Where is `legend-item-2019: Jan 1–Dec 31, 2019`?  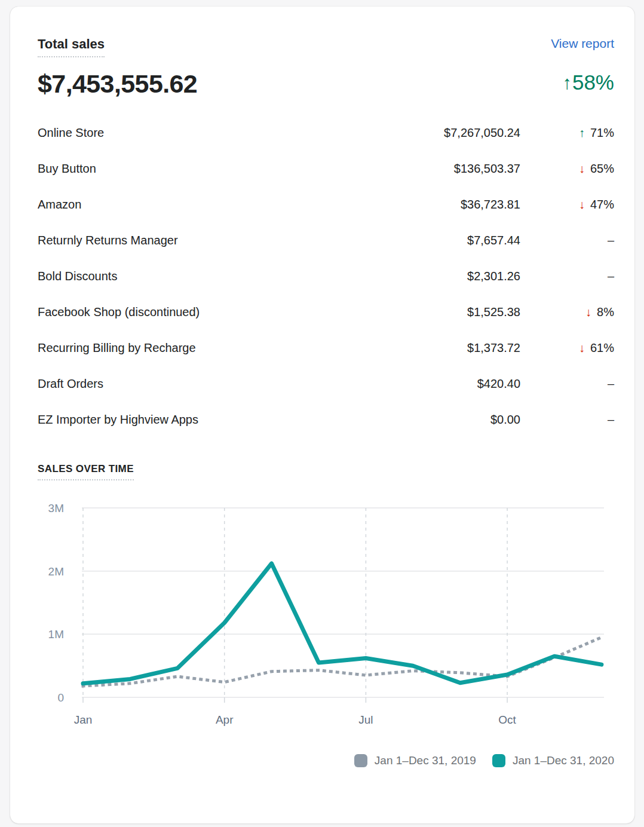 legend-item-2019: Jan 1–Dec 31, 2019 is located at coordinates (415, 761).